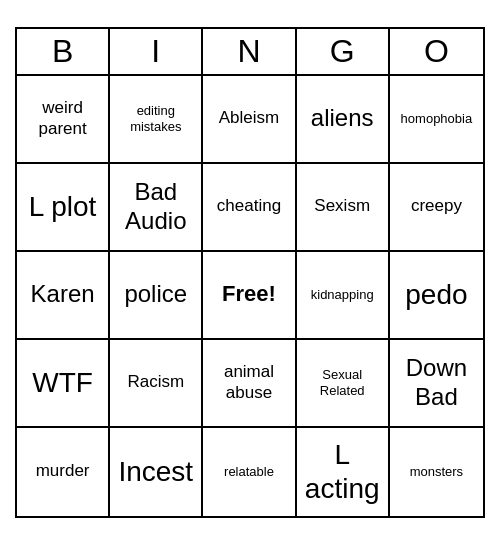 The image size is (500, 544). I want to click on cell-text-12: Free!, so click(249, 294).